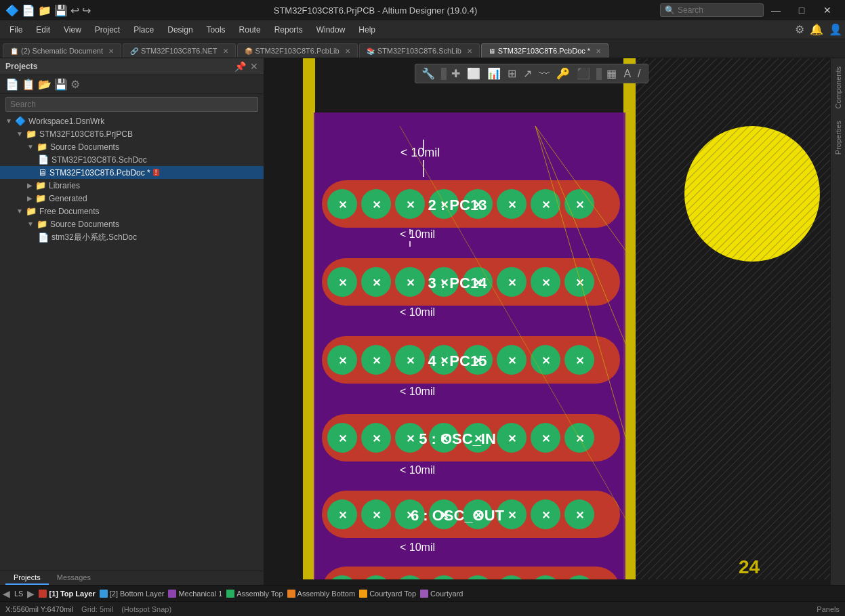  What do you see at coordinates (28, 84) in the screenshot?
I see `new-sheet-icon: 📋` at bounding box center [28, 84].